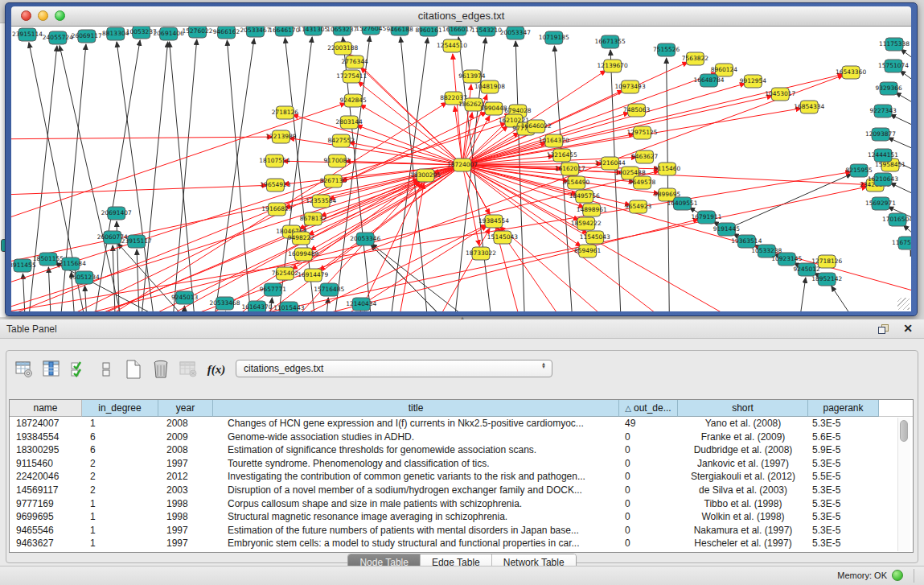 Image resolution: width=924 pixels, height=585 pixels. What do you see at coordinates (46, 504) in the screenshot?
I see `cell-name: 9777169` at bounding box center [46, 504].